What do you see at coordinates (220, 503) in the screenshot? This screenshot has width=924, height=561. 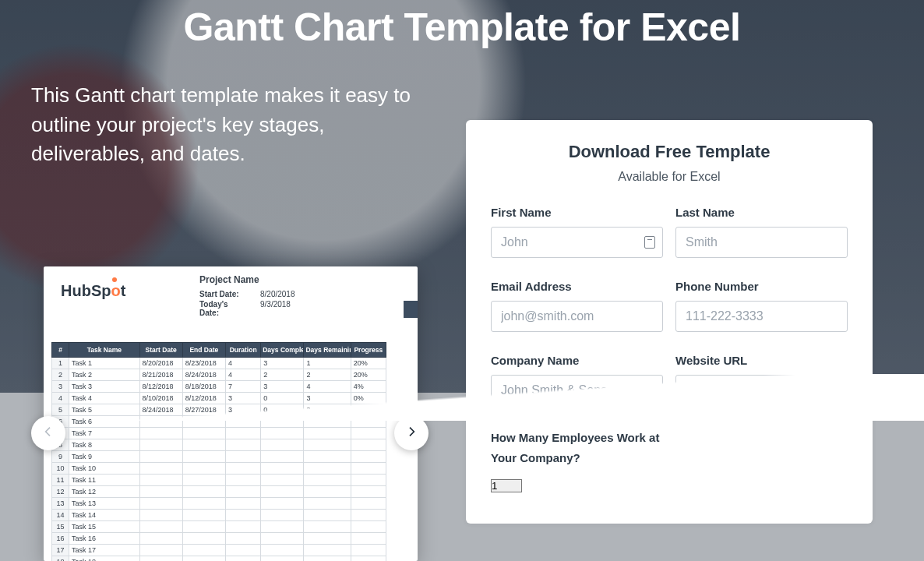 I see `table-row: 13Task 13` at bounding box center [220, 503].